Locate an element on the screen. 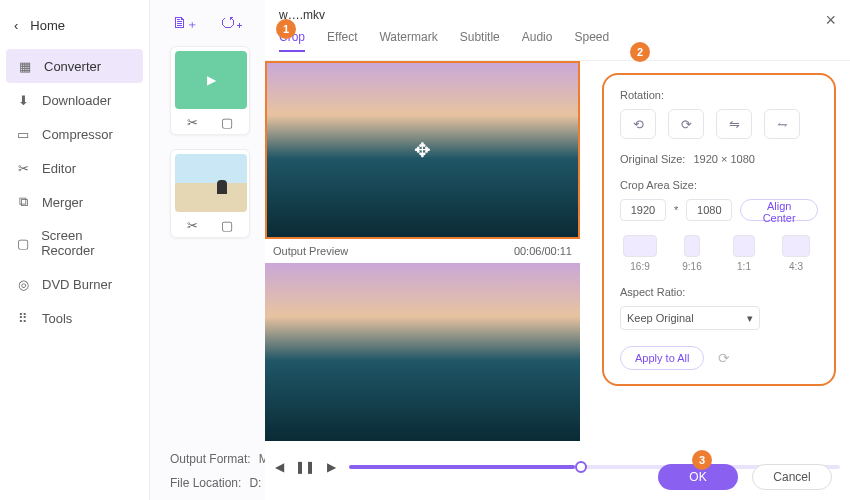 This screenshot has width=850, height=500. apply-to-all-button: Apply to All is located at coordinates (662, 358).